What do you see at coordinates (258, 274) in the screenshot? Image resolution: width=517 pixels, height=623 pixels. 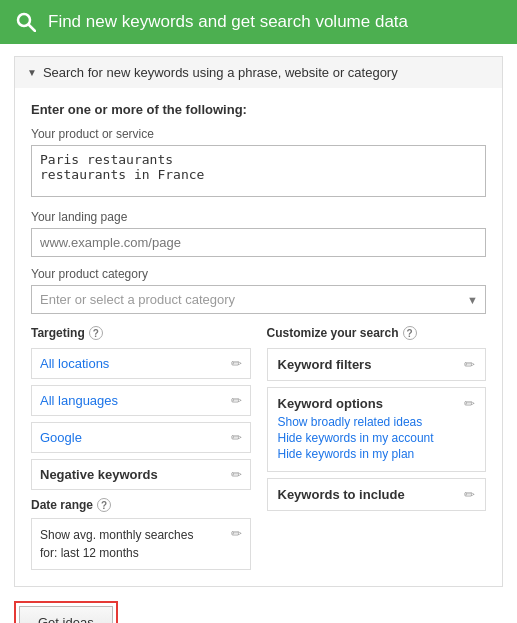 I see `category-label: Your product category` at bounding box center [258, 274].